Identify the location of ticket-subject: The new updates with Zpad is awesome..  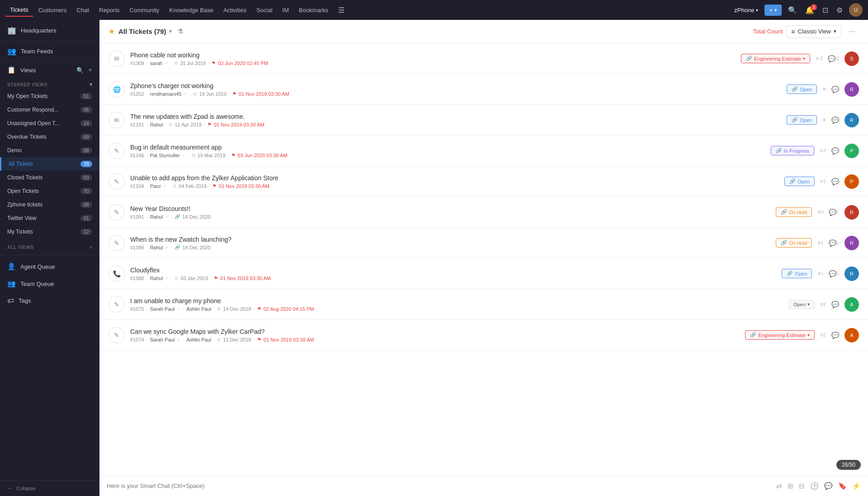
(456, 117).